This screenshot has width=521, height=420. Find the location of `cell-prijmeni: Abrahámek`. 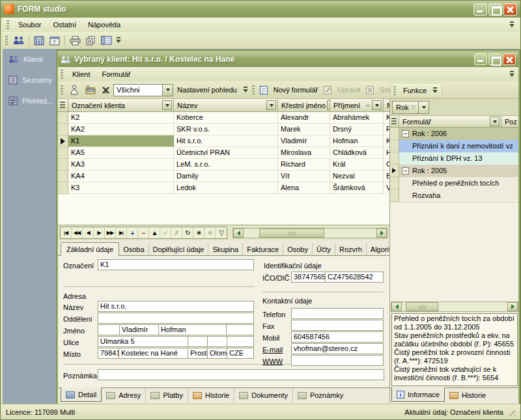

cell-prijmeni: Abrahámek is located at coordinates (357, 118).